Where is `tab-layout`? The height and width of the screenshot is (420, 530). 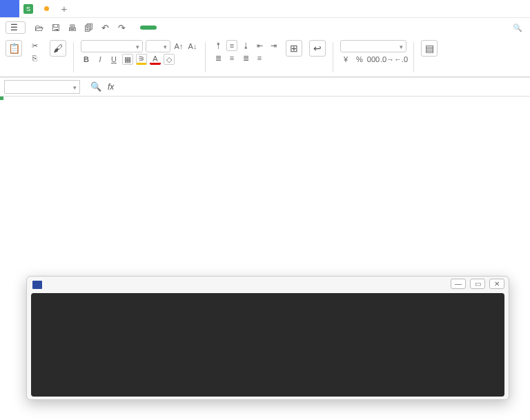
tab-layout is located at coordinates (181, 28).